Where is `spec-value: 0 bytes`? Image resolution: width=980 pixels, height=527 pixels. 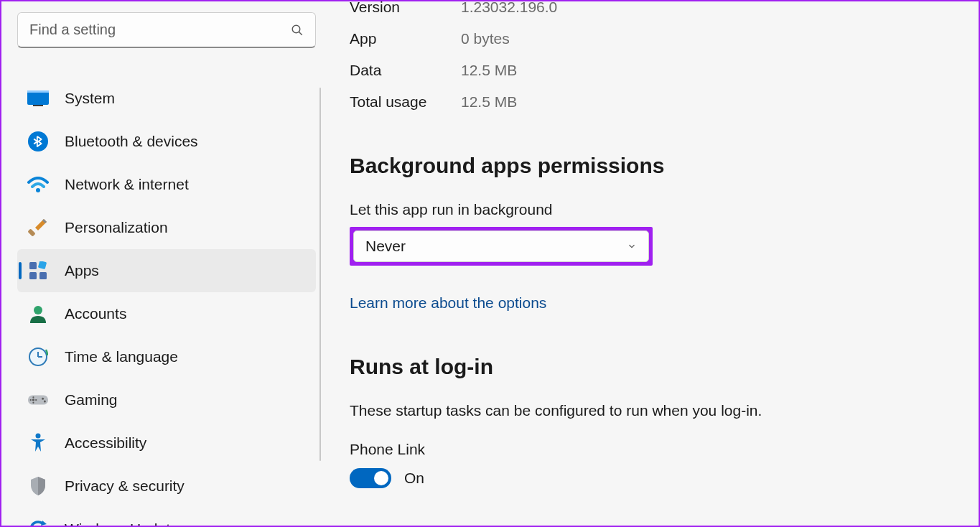 spec-value: 0 bytes is located at coordinates (485, 39).